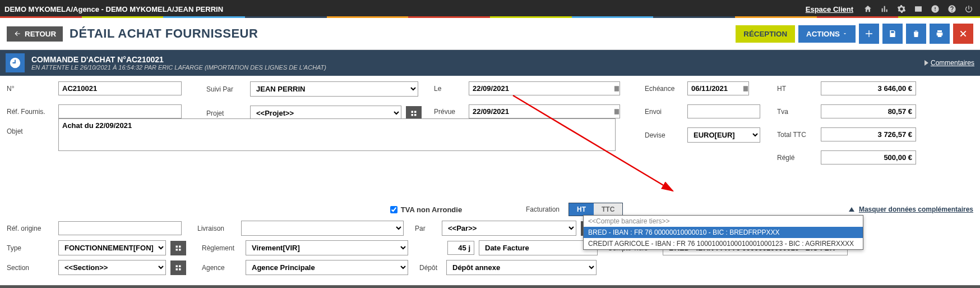 The width and height of the screenshot is (980, 288). I want to click on regle-value, so click(868, 157).